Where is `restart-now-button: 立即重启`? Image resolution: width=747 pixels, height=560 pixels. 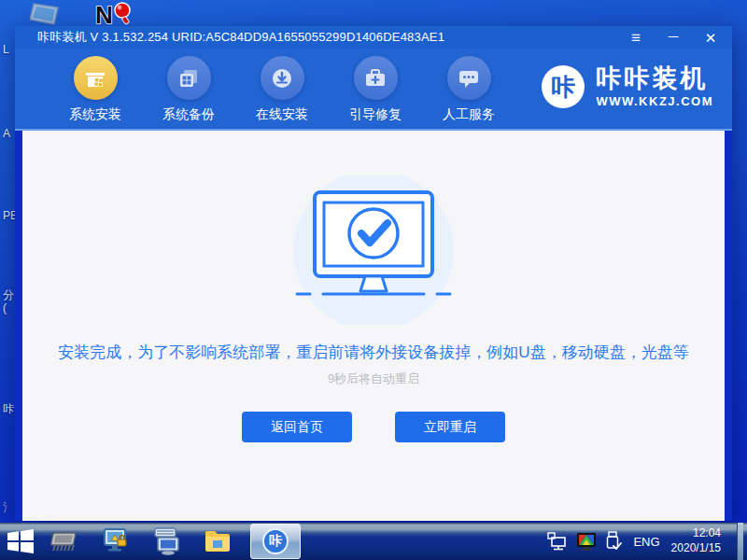 restart-now-button: 立即重启 is located at coordinates (450, 427).